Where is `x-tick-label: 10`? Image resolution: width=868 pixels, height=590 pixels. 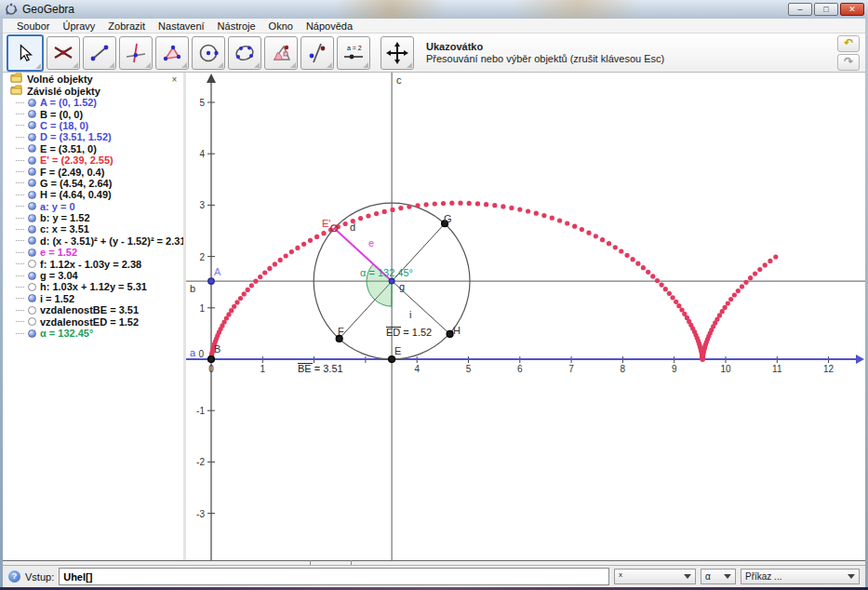
x-tick-label: 10 is located at coordinates (726, 369).